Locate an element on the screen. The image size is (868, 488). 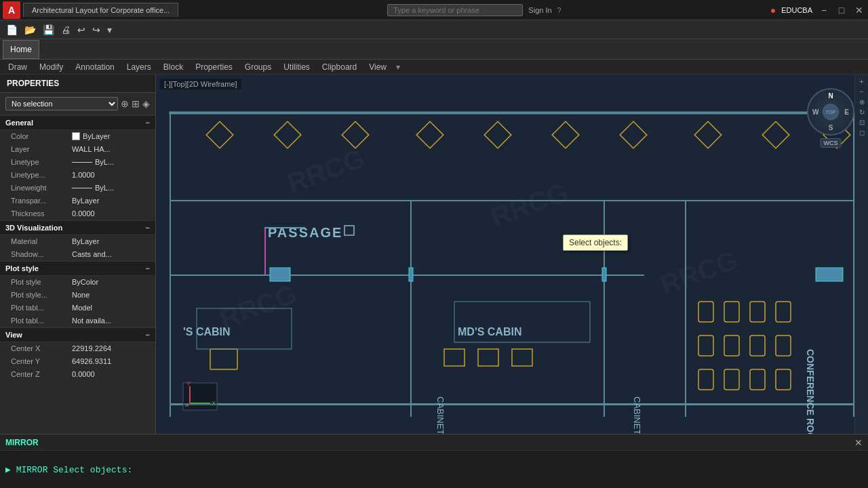
prop-layer-row: Layer WALL HA... is located at coordinates (77, 149).